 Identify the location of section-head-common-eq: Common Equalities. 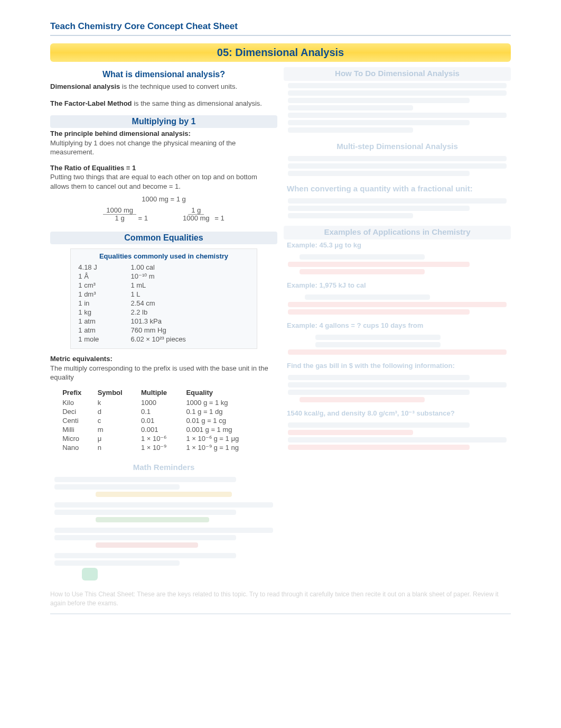
(164, 238).